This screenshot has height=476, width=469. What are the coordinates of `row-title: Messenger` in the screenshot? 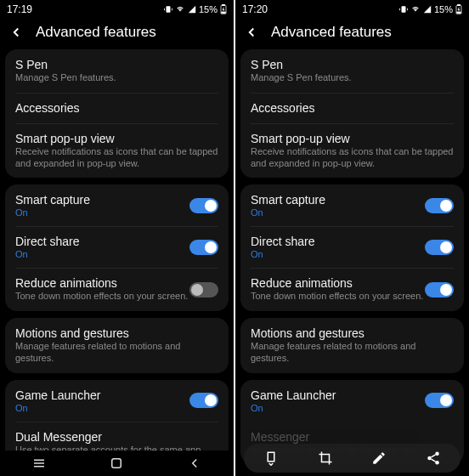 It's located at (352, 437).